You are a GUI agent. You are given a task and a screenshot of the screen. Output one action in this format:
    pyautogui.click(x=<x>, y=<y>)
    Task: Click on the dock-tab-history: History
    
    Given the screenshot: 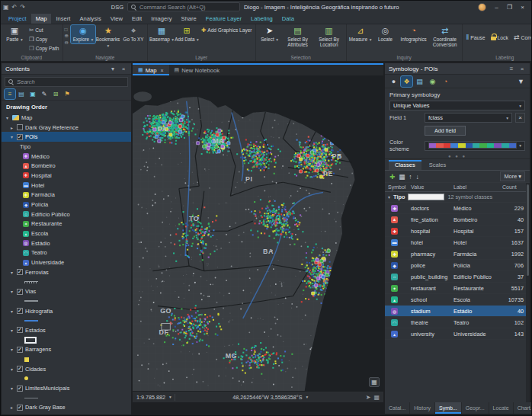 What is the action you would take?
    pyautogui.click(x=422, y=408)
    